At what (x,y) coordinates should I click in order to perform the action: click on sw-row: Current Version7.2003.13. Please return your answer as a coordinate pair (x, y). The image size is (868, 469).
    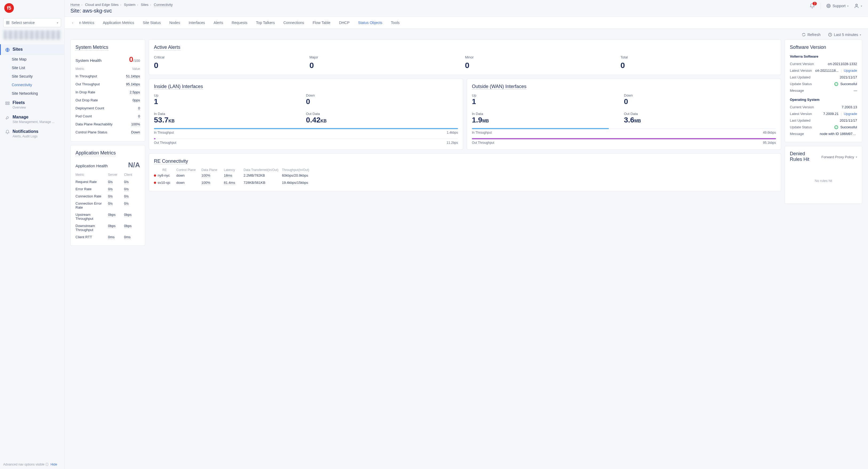
    Looking at the image, I should click on (824, 107).